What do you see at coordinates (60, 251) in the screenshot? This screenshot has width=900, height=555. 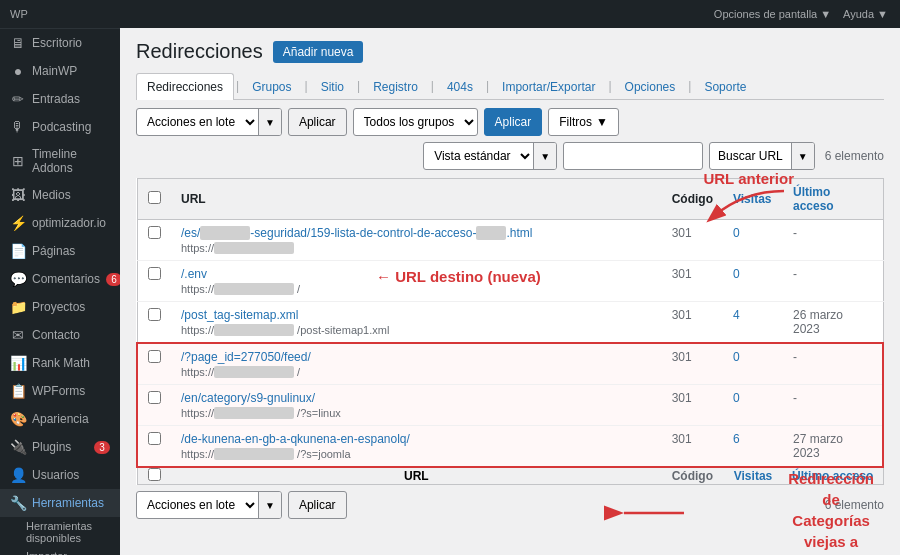 I see `sidebar-item-paginas: 📄 Páginas` at bounding box center [60, 251].